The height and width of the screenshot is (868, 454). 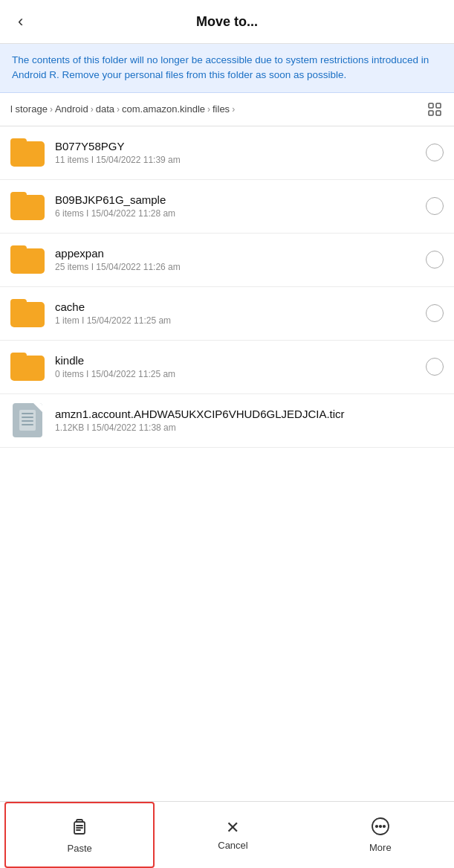 I want to click on file-info: kindle 0 items I 15/04/2022 11:25 am, so click(x=236, y=367).